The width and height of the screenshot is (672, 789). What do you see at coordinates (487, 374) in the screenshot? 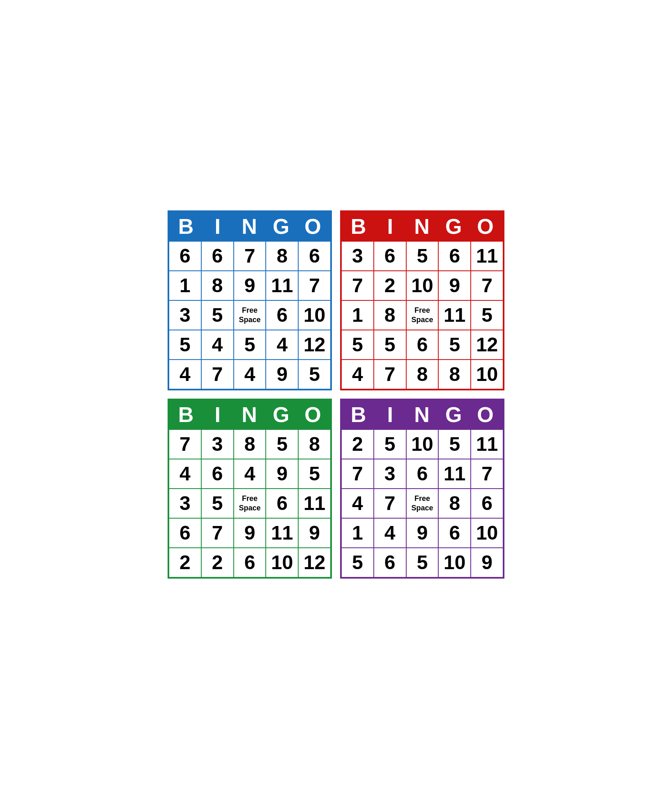
I see `cell-r4-c4-red: 10` at bounding box center [487, 374].